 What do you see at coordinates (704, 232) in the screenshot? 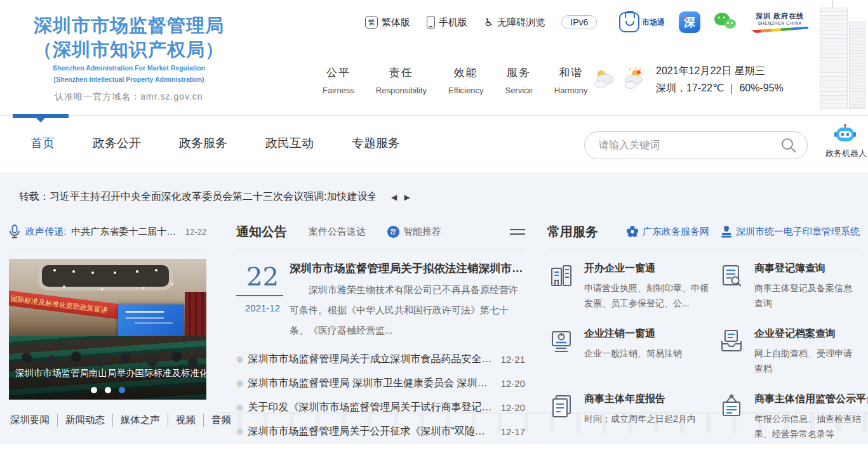
I see `services-header: 常用服务 广东政务服务网 深圳市统一电子印章管理` at bounding box center [704, 232].